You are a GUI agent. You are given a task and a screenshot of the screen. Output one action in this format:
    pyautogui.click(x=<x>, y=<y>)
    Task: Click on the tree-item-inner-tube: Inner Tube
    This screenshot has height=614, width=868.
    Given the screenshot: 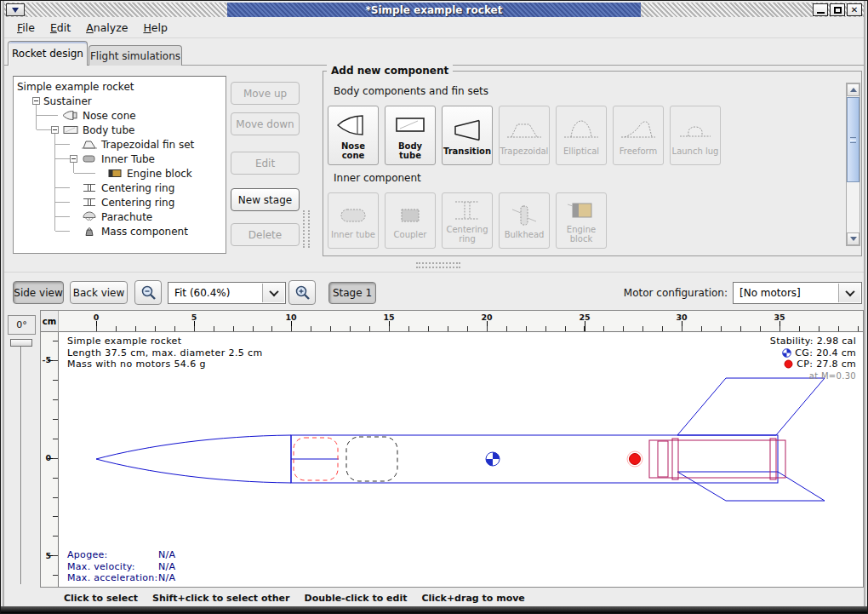 What is the action you would take?
    pyautogui.click(x=119, y=158)
    